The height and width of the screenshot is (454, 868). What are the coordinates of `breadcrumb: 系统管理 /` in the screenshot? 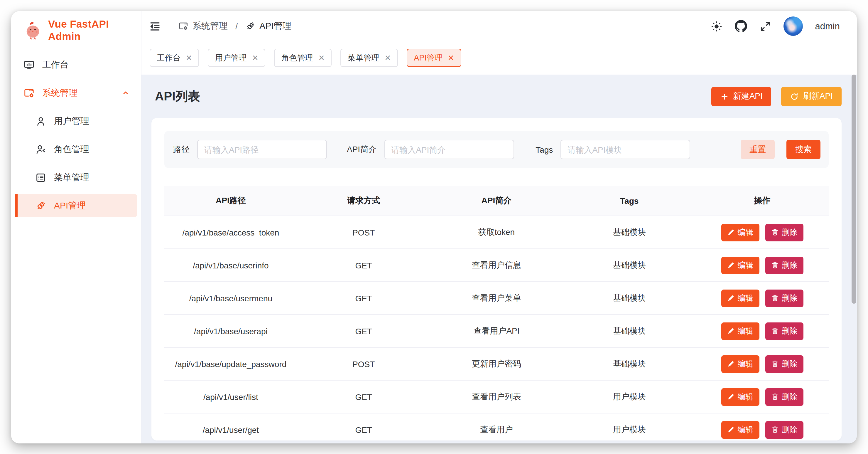 It's located at (235, 26).